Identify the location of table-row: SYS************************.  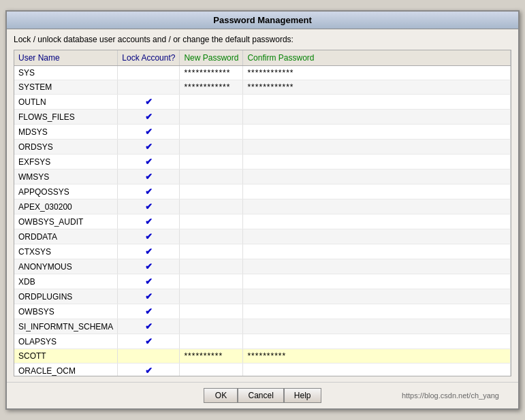
(263, 74).